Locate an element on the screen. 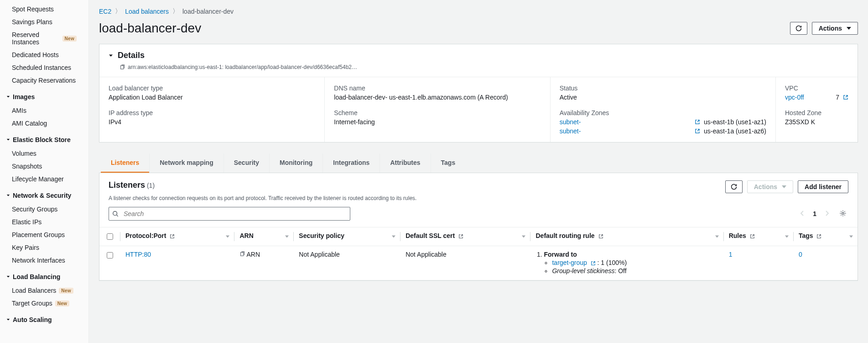 This screenshot has height=343, width=868. sidebar-item-label: AMI Catalog is located at coordinates (29, 123).